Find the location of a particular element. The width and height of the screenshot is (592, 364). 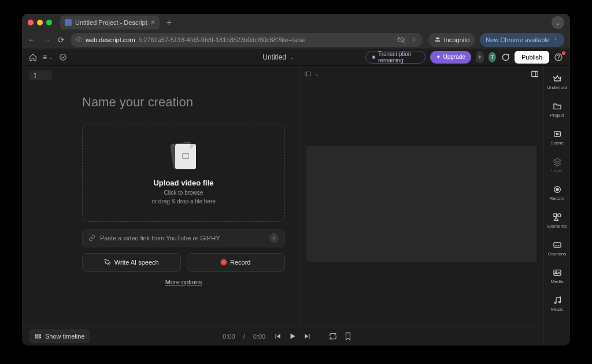

sidebar-item-scene: Scene is located at coordinates (557, 138).